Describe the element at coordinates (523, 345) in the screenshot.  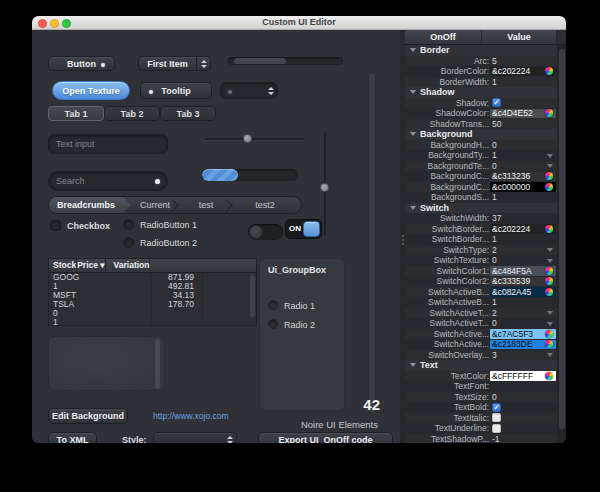
I see `color-swatch: &c2183DE` at that location.